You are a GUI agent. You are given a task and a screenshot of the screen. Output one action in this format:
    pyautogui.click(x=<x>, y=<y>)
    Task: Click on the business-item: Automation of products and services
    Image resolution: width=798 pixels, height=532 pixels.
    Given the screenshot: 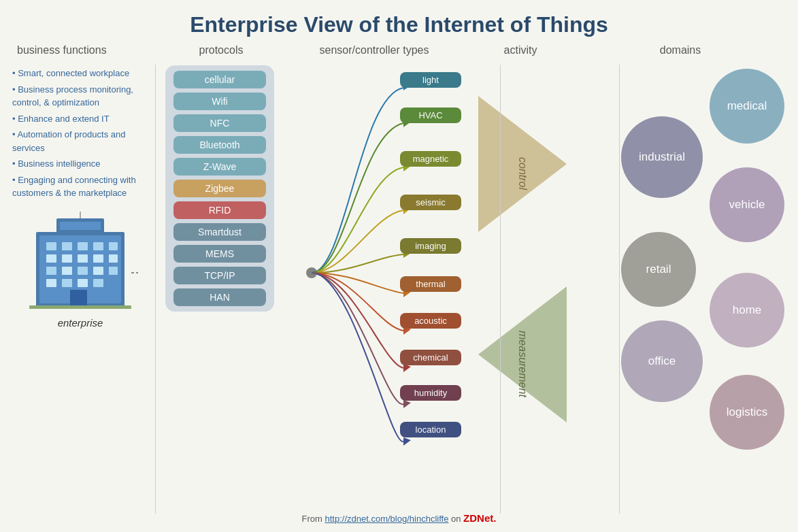 What is the action you would take?
    pyautogui.click(x=80, y=142)
    